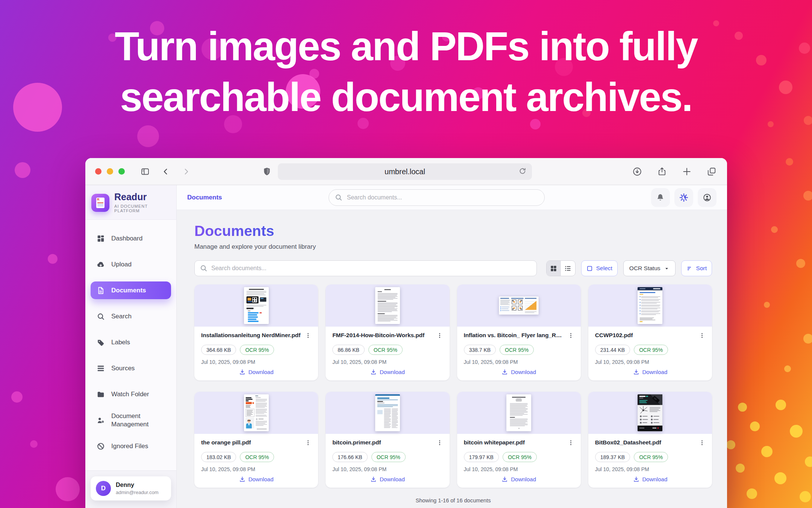 The height and width of the screenshot is (508, 812). Describe the element at coordinates (615, 335) in the screenshot. I see `document-name: CCWP102.pdf` at that location.